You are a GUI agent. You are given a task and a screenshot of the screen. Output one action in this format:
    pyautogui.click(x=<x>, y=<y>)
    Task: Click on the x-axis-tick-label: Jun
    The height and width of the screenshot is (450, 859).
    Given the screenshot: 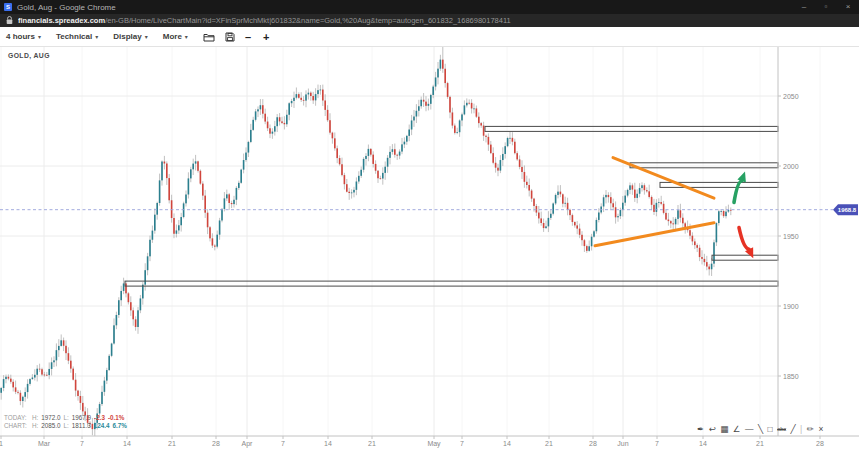 What is the action you would take?
    pyautogui.click(x=622, y=444)
    